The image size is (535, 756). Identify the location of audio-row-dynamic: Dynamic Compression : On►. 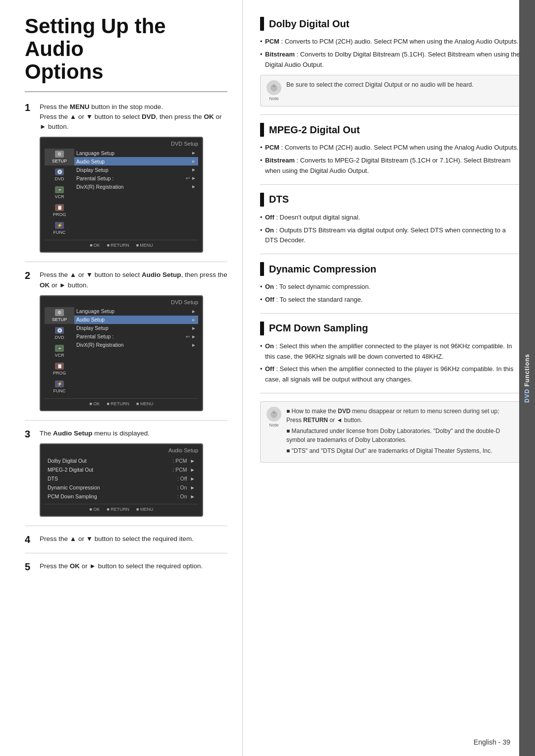
(121, 487).